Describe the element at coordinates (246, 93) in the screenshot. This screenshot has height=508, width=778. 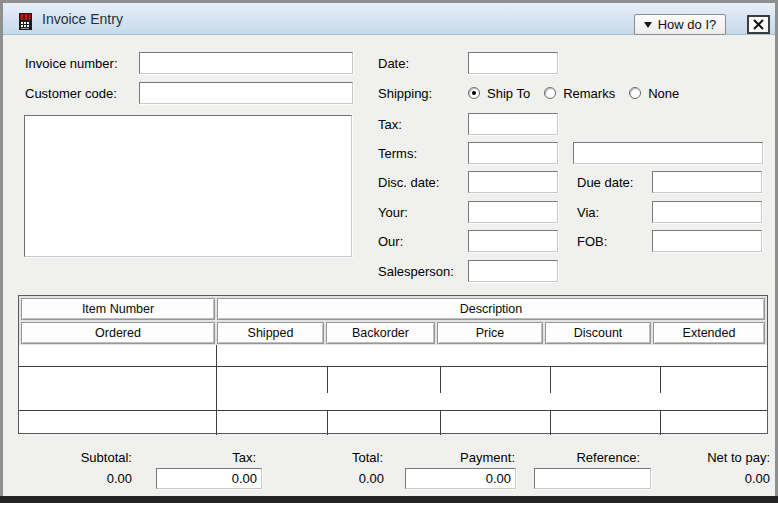
I see `customer-code-input` at that location.